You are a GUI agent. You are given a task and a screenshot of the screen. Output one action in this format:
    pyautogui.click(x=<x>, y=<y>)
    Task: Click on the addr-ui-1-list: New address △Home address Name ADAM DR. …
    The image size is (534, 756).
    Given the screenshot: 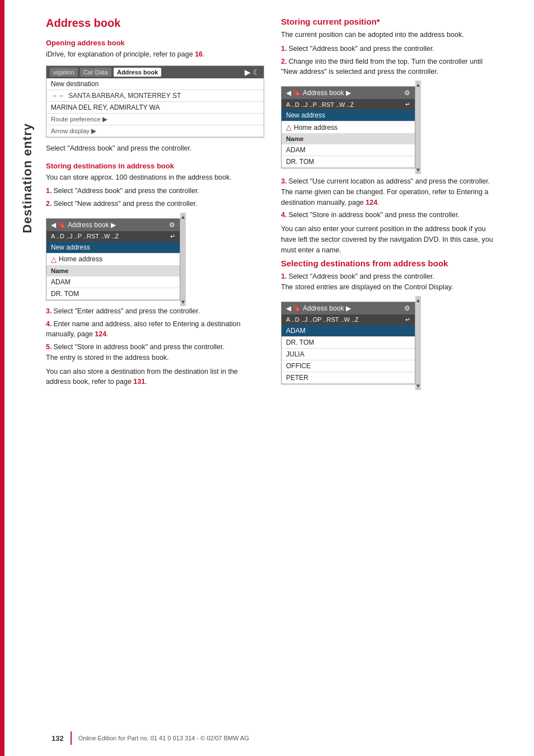 What is the action you would take?
    pyautogui.click(x=113, y=271)
    